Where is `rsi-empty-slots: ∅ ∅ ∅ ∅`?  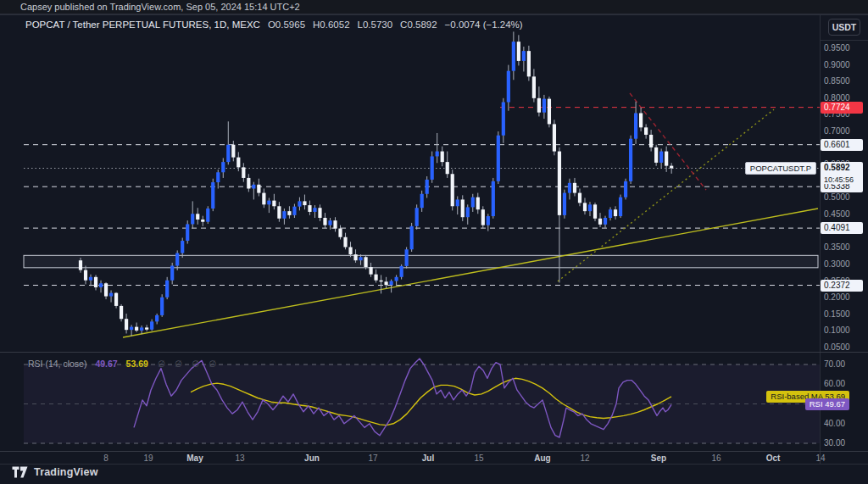 rsi-empty-slots: ∅ ∅ ∅ ∅ is located at coordinates (188, 364).